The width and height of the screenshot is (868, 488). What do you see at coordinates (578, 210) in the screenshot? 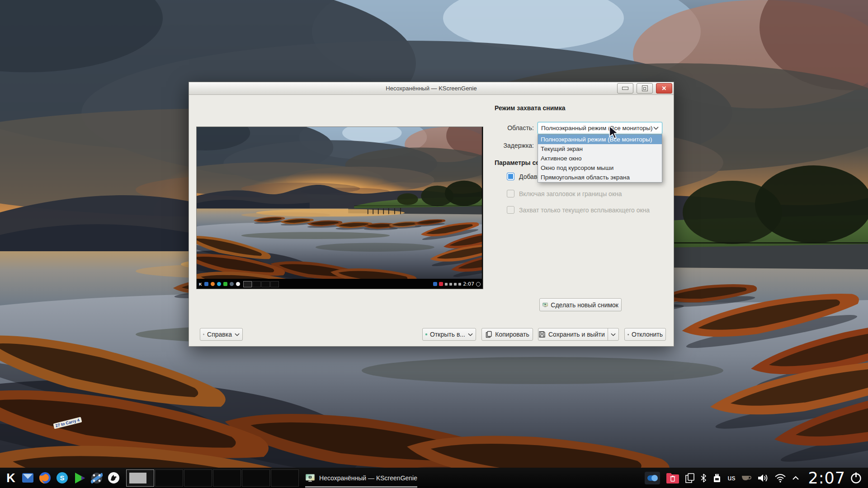
I see `checkbox-row-popup-only: Захват только текущего всплывающего окна` at bounding box center [578, 210].